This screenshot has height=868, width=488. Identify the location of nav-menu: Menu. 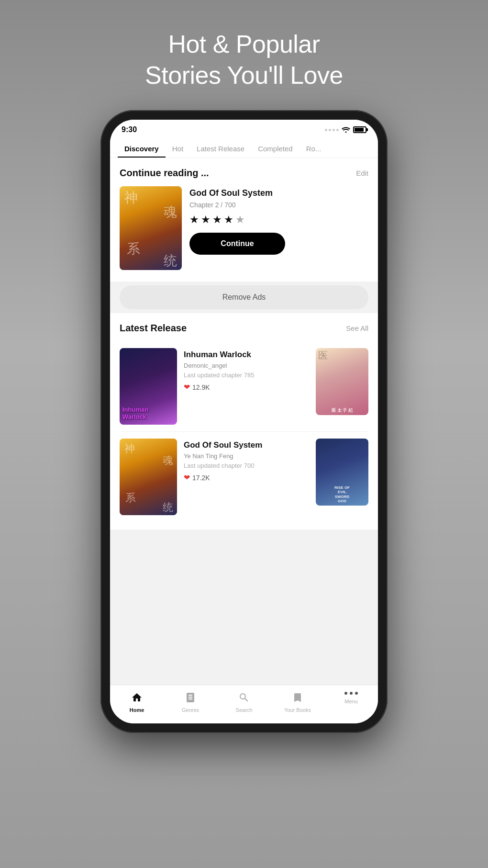
(351, 702).